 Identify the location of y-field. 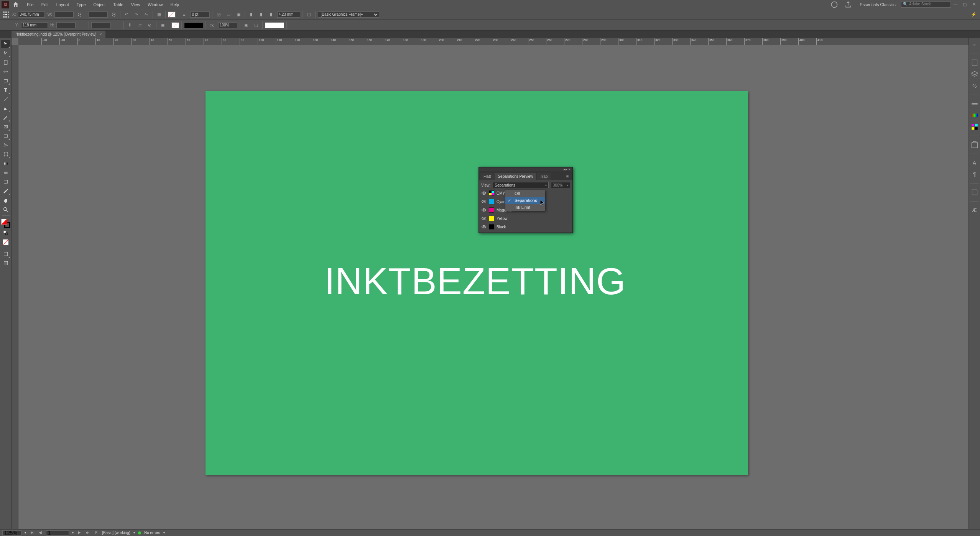
(35, 25).